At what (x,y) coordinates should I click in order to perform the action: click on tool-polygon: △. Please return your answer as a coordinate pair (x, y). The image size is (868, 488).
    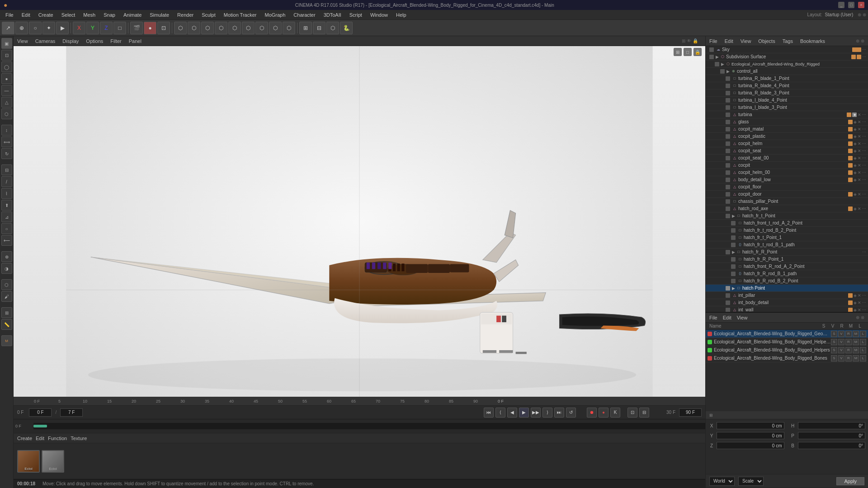
    Looking at the image, I should click on (7, 102).